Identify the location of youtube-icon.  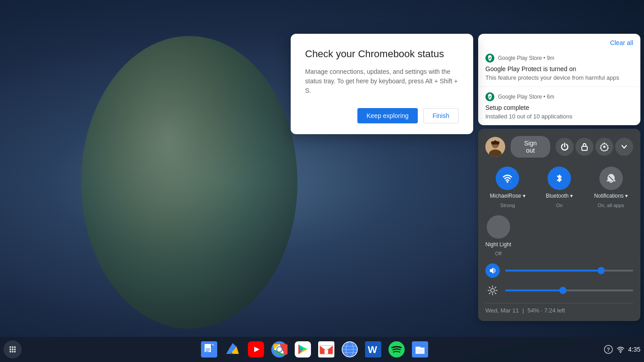
(256, 349).